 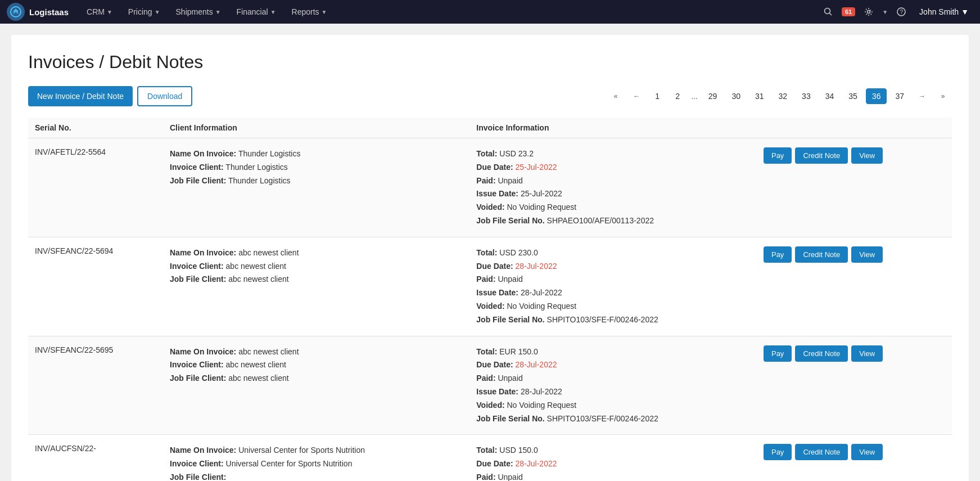 I want to click on pagination-page-34: 34, so click(x=830, y=96).